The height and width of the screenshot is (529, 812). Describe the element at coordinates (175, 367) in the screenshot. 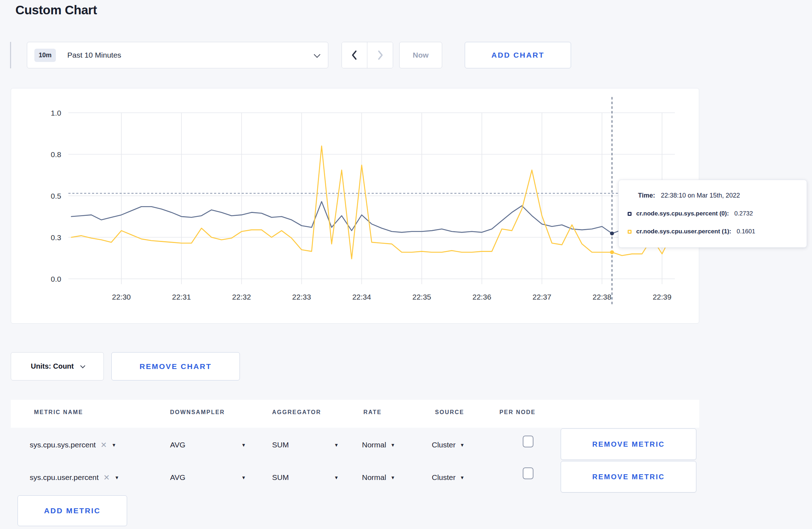

I see `remove-chart-button: REMOVE CHART` at that location.